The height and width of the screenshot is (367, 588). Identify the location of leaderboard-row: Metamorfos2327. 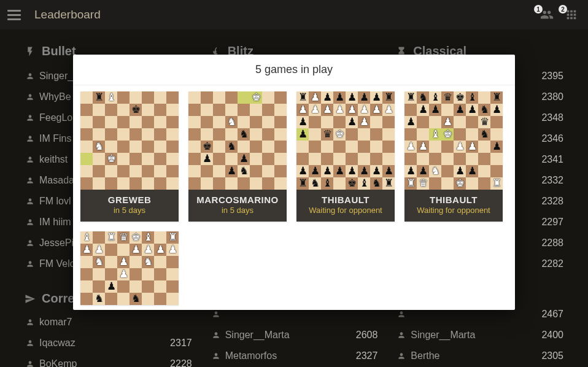
(295, 356).